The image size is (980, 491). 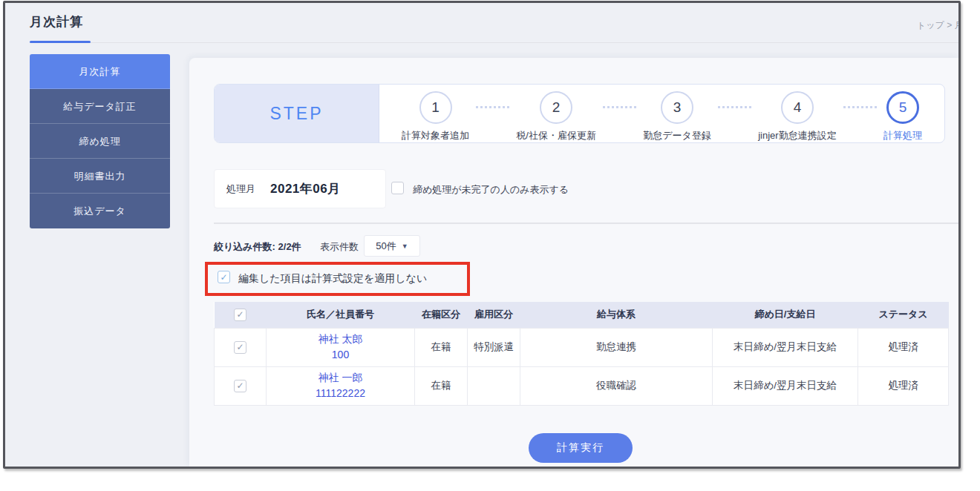 What do you see at coordinates (340, 355) in the screenshot?
I see `employee-number-link: 100` at bounding box center [340, 355].